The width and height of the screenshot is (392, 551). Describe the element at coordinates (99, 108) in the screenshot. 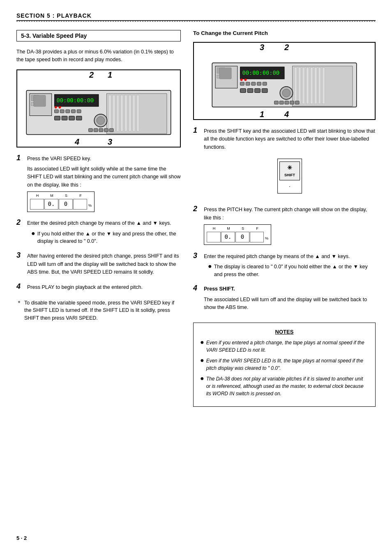

I see `left-device-diagram: 00:00:00:00` at that location.